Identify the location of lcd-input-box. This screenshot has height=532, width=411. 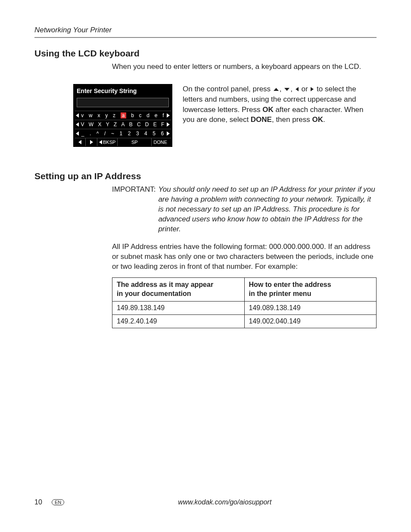
(123, 103).